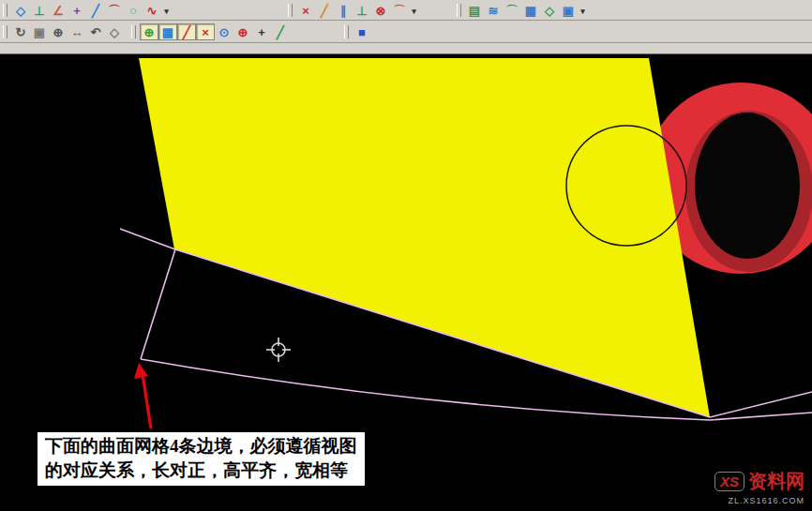  What do you see at coordinates (306, 10) in the screenshot?
I see `trim-curve-icon: ×` at bounding box center [306, 10].